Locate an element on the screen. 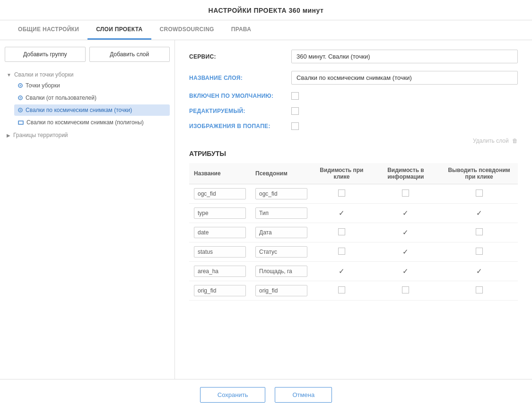 This screenshot has height=405, width=532. form-row-editable: РЕДАКТИРУЕМЫЙ: is located at coordinates (354, 111).